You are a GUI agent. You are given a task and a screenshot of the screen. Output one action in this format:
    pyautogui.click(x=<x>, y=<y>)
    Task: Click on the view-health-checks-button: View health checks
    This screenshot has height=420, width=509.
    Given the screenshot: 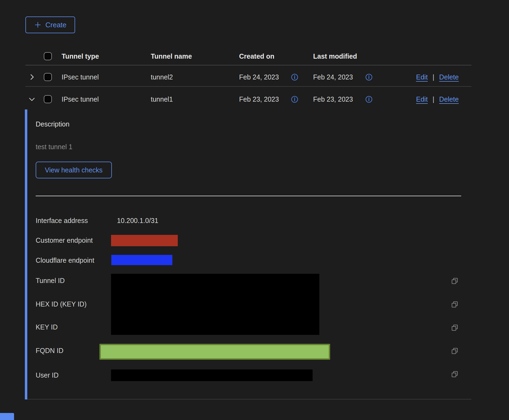 What is the action you would take?
    pyautogui.click(x=74, y=170)
    